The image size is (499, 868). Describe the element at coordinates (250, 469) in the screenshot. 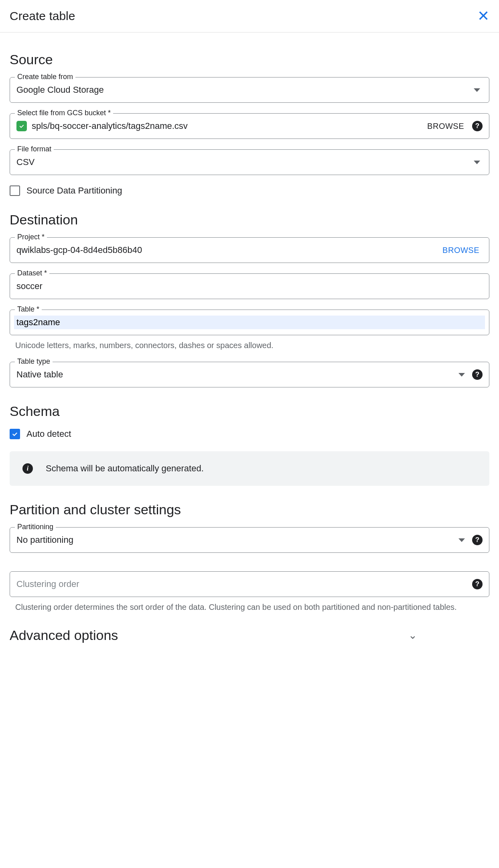

I see `schema-info-banner: i Schema will be automatically generated…` at that location.